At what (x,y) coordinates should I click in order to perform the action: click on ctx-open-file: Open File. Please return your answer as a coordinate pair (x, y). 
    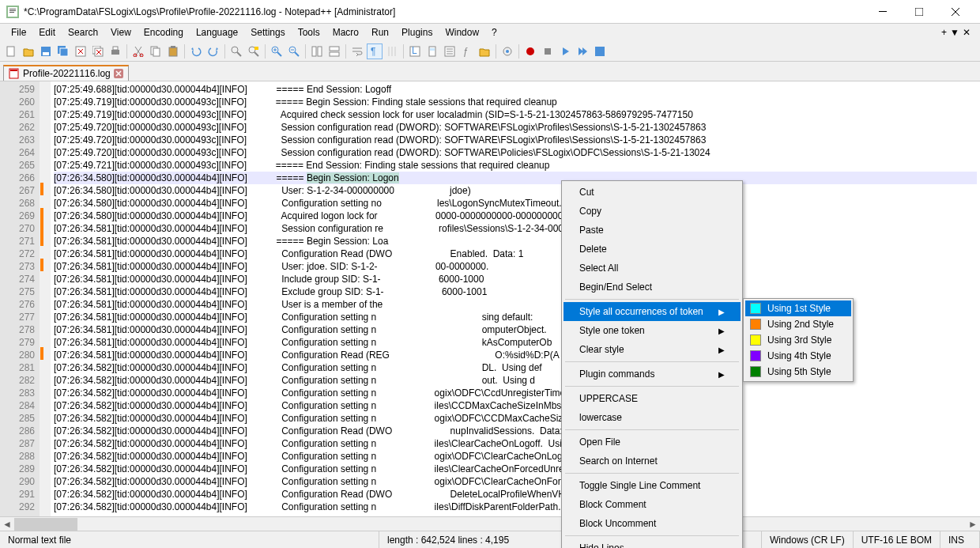
    Looking at the image, I should click on (652, 442).